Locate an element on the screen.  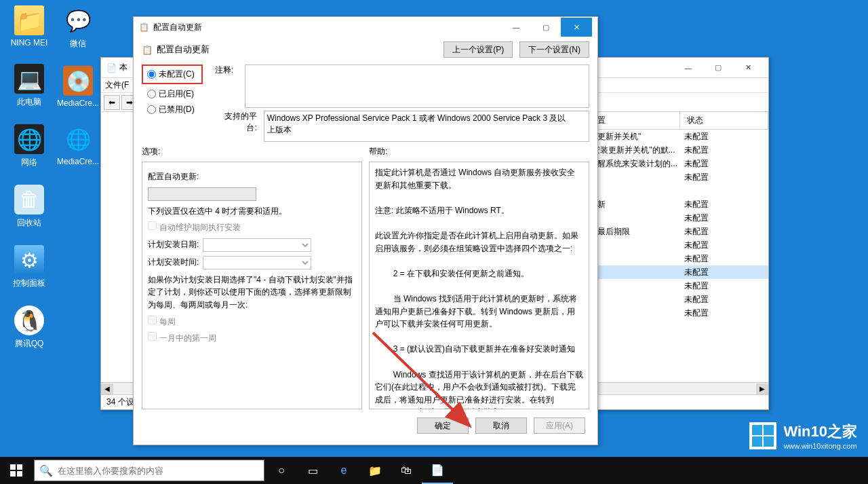
desktop-icon: 🌐网络 is located at coordinates (29, 147).